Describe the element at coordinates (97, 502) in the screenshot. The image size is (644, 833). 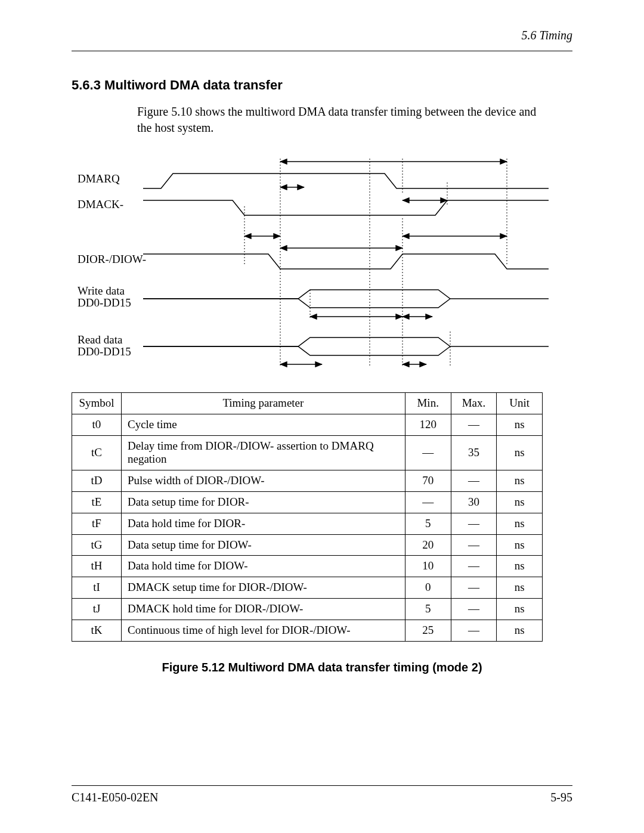
I see `cell-symbol: tE` at that location.